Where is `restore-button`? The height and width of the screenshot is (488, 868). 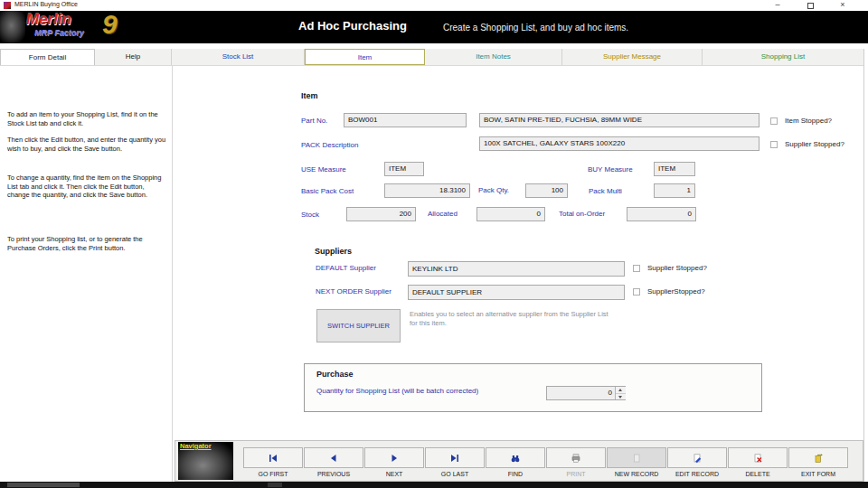 restore-button is located at coordinates (810, 5).